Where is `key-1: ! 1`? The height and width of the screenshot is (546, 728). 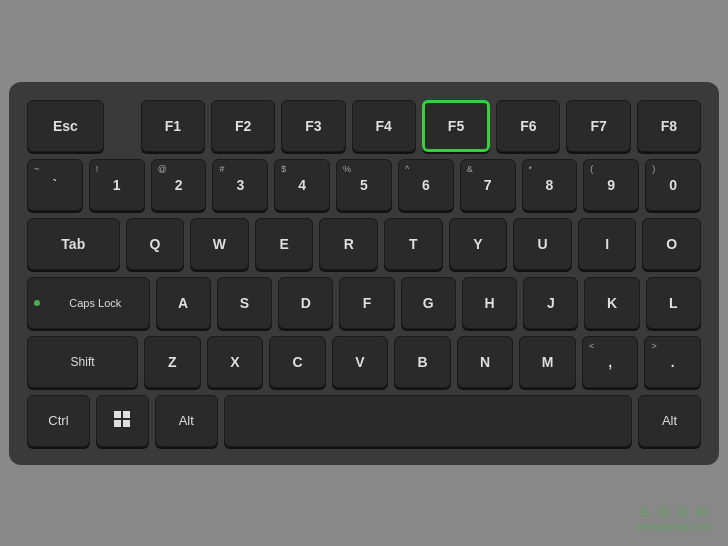 key-1: ! 1 is located at coordinates (117, 185).